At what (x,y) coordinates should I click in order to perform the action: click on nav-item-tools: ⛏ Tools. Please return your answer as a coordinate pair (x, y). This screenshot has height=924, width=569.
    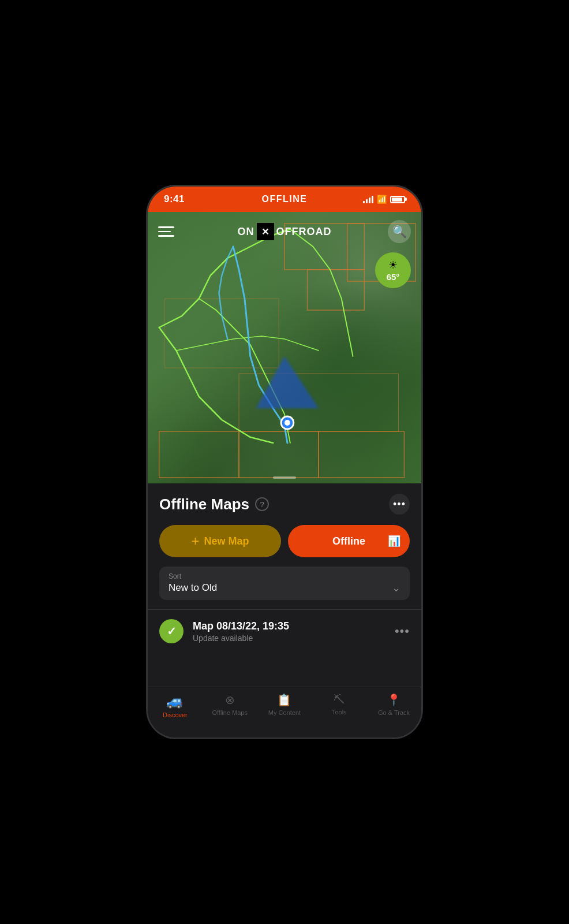
    Looking at the image, I should click on (339, 705).